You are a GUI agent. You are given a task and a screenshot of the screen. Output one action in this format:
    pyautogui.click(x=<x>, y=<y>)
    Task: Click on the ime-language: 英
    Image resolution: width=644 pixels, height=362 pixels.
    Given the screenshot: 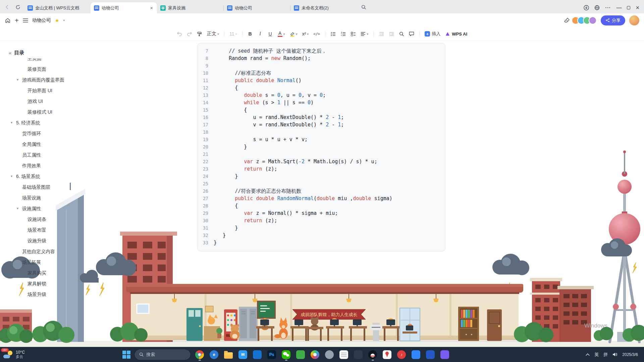 What is the action you would take?
    pyautogui.click(x=596, y=355)
    